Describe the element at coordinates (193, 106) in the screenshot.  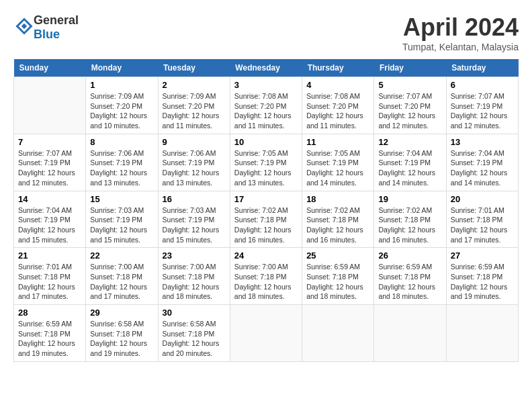
I see `calendar-cell: 2Sunrise: 7:09 AM Sunset: 7:20 PM Daylig…` at that location.